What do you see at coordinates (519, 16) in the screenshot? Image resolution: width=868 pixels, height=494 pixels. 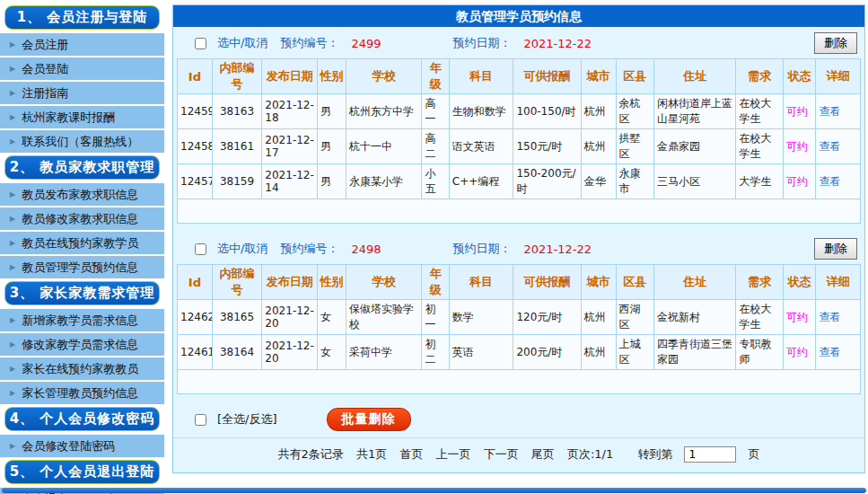 I see `page-title: 教员管理学员预约信息` at bounding box center [519, 16].